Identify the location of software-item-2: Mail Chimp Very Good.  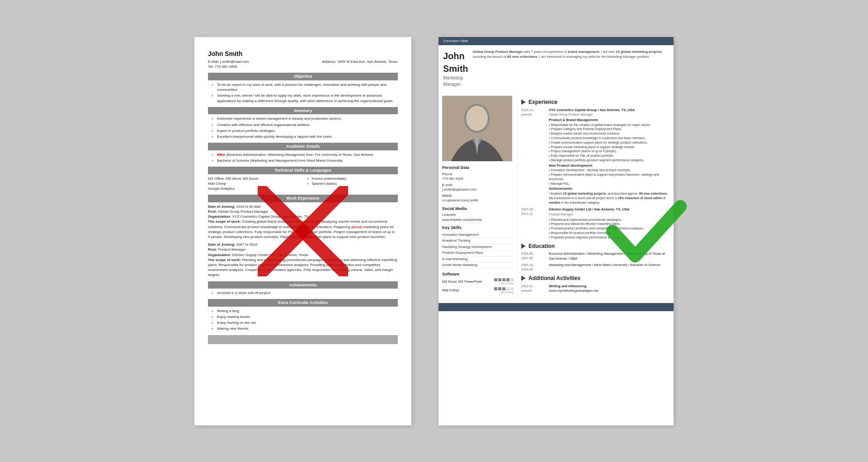
(478, 291).